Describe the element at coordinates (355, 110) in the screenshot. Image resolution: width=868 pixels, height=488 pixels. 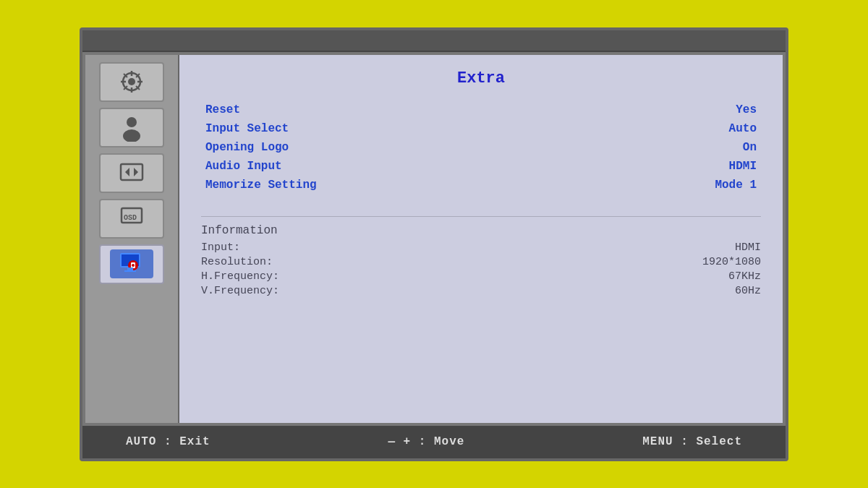
I see `setting-label: Reset` at that location.